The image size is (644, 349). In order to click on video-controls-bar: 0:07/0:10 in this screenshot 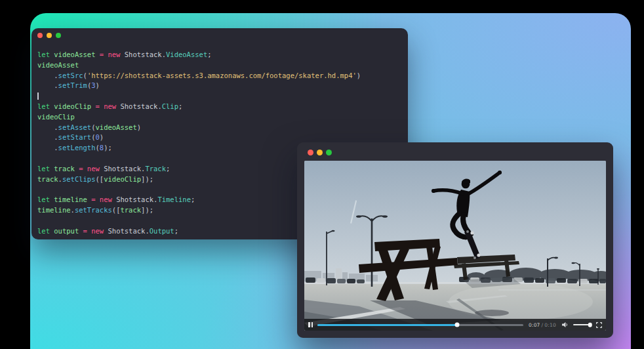, I will do `click(455, 325)`.